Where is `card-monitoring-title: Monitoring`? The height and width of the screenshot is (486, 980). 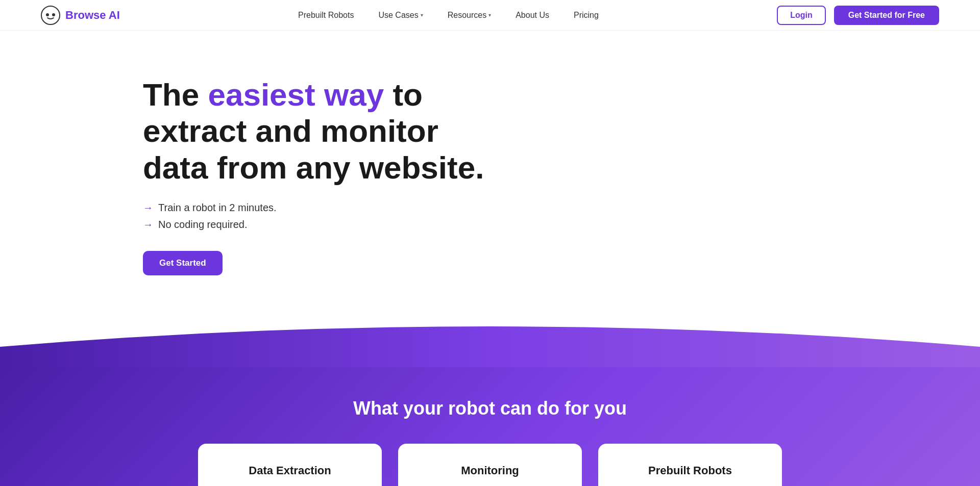
card-monitoring-title: Monitoring is located at coordinates (490, 471).